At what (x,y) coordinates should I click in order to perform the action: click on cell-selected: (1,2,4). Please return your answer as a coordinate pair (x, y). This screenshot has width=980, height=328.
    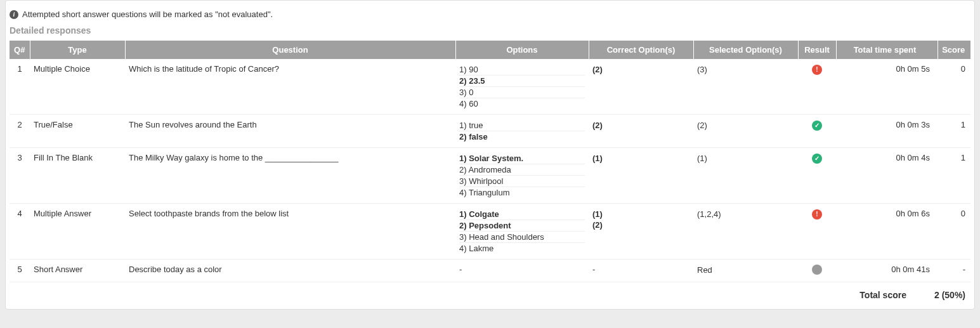
    Looking at the image, I should click on (746, 232).